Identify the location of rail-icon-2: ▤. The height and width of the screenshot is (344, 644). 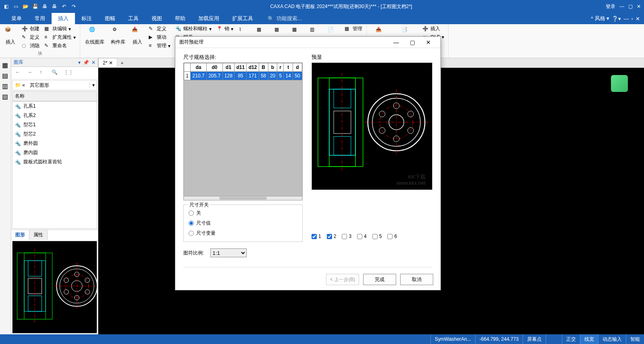
(6, 75).